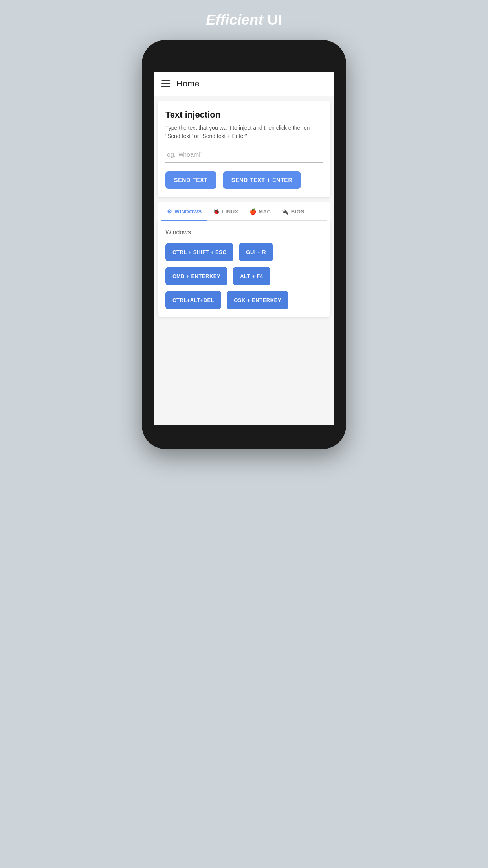  What do you see at coordinates (188, 84) in the screenshot?
I see `page-title: Home` at bounding box center [188, 84].